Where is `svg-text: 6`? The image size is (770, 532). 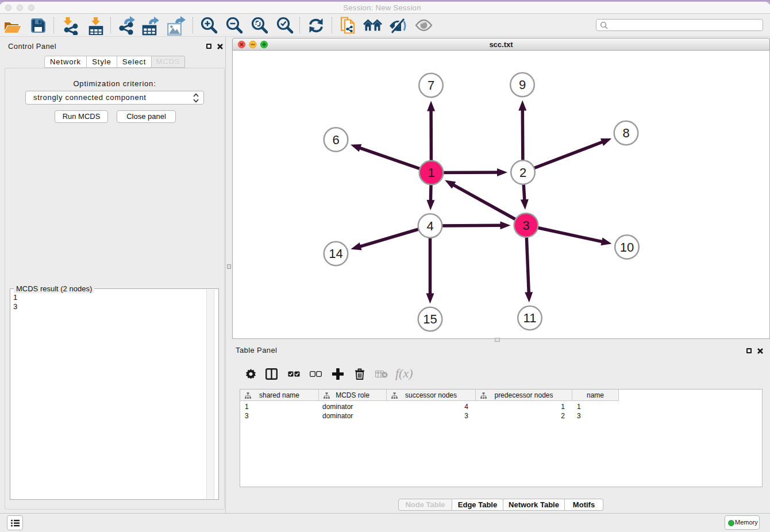
svg-text: 6 is located at coordinates (336, 140).